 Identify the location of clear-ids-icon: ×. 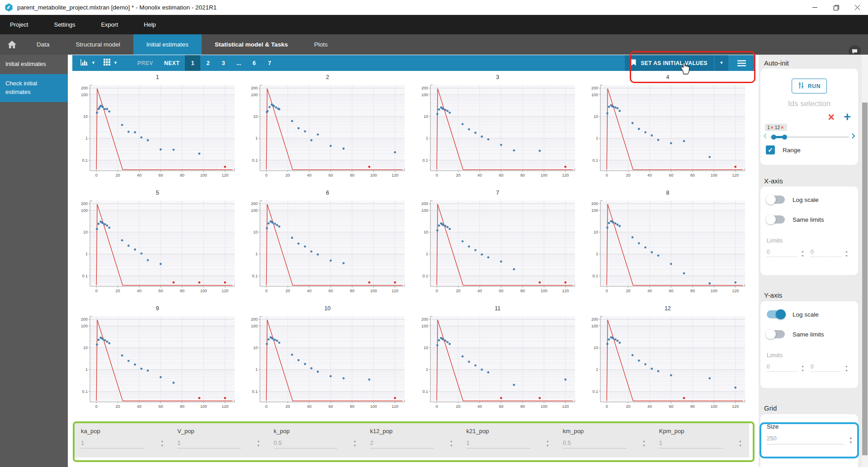
(832, 117).